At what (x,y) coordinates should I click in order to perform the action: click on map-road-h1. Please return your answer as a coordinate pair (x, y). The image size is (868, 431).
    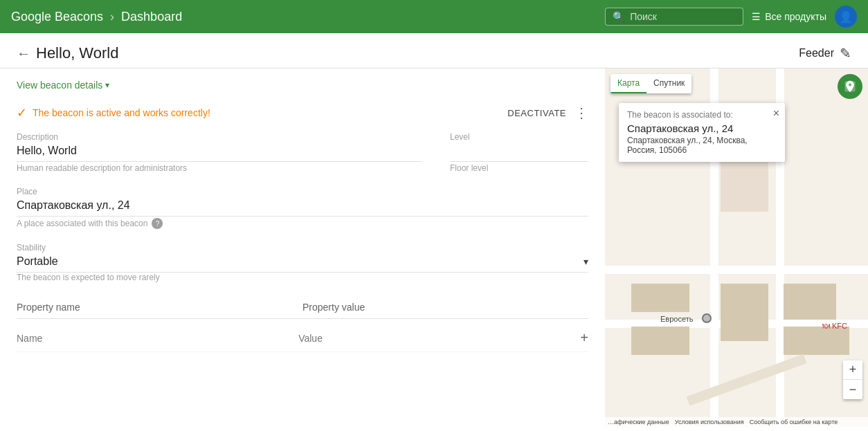
    Looking at the image, I should click on (736, 270).